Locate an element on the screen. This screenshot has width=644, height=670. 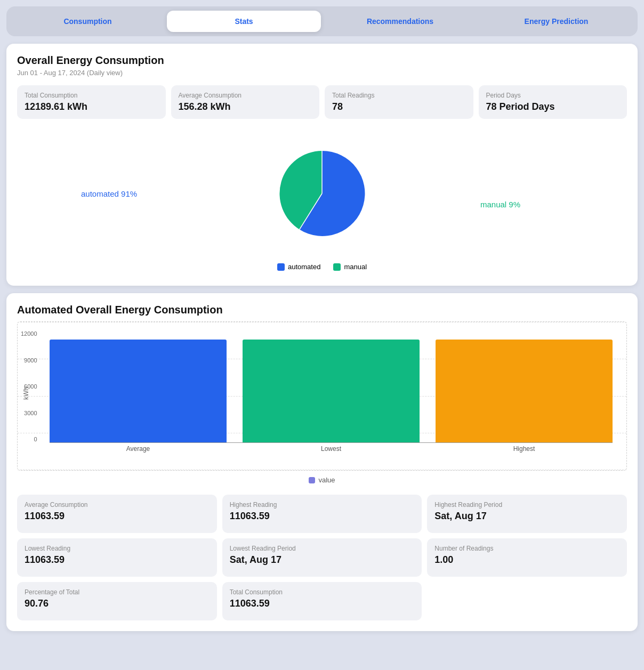
stat-period-days: Period Days 78 Period Days is located at coordinates (553, 102).